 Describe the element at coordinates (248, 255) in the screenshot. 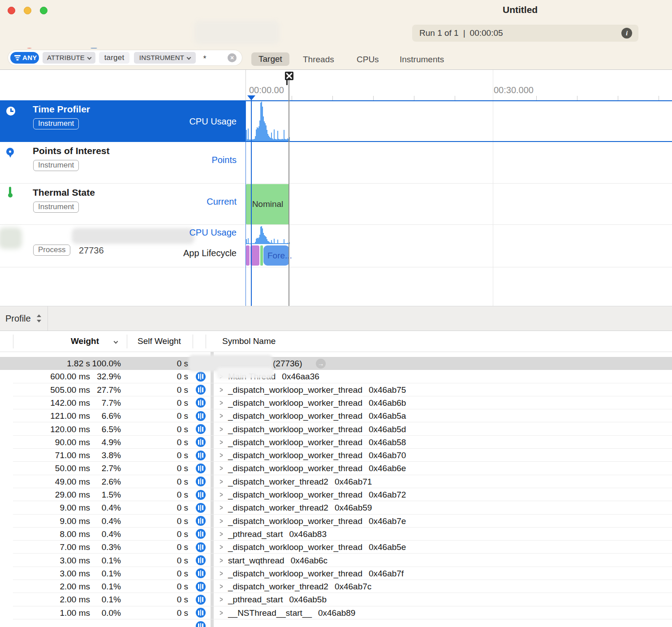

I see `lifecycle-initializing-block` at that location.